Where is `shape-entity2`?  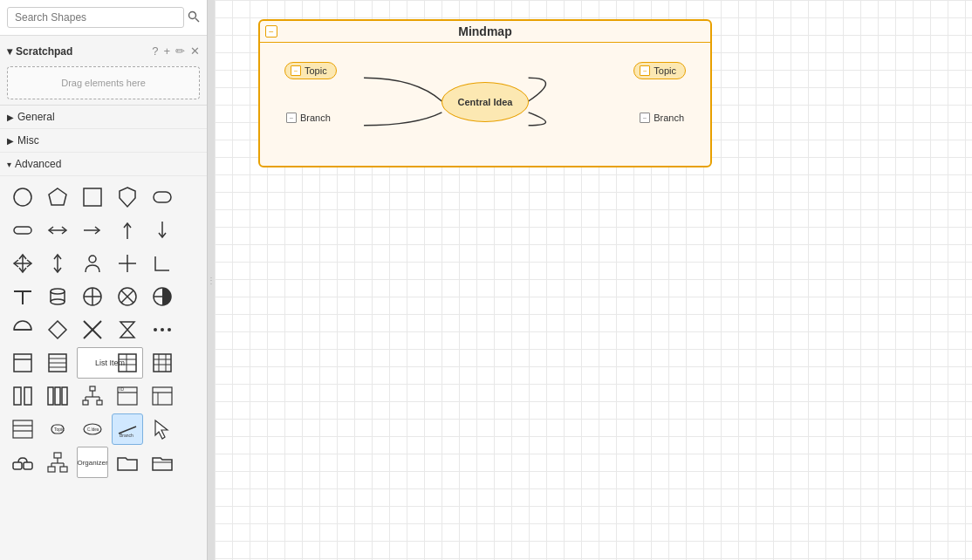
shape-entity2 is located at coordinates (162, 396).